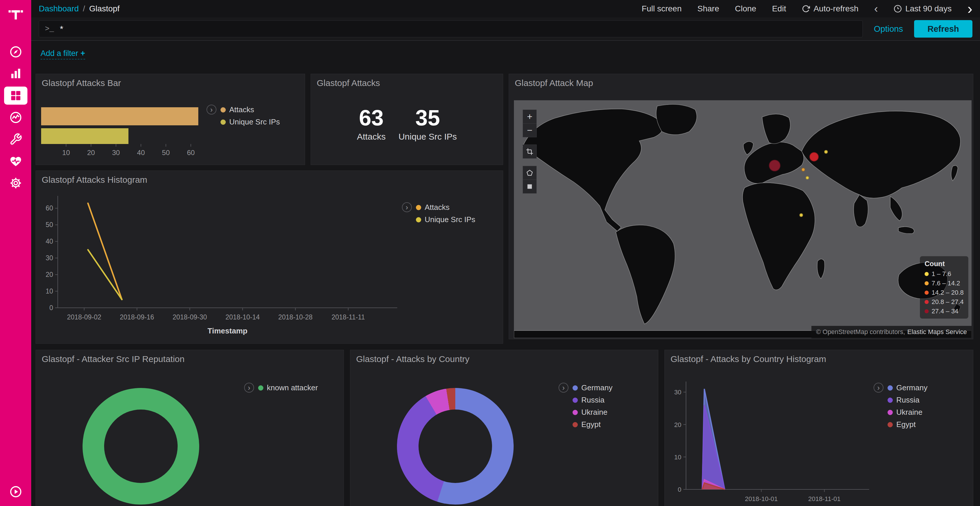 The width and height of the screenshot is (980, 506). What do you see at coordinates (16, 95) in the screenshot?
I see `sidebar-item-dashboard` at bounding box center [16, 95].